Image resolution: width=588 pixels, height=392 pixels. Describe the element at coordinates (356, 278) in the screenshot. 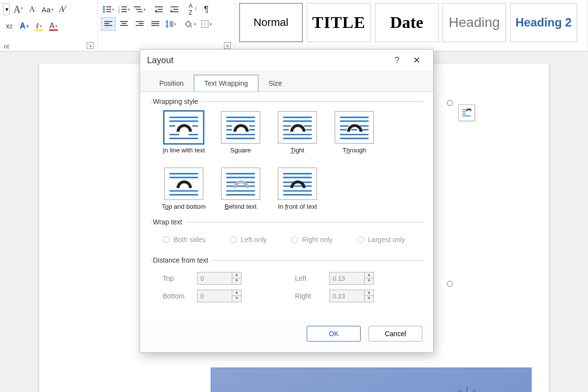

I see `left-spinner: ▲▼` at that location.